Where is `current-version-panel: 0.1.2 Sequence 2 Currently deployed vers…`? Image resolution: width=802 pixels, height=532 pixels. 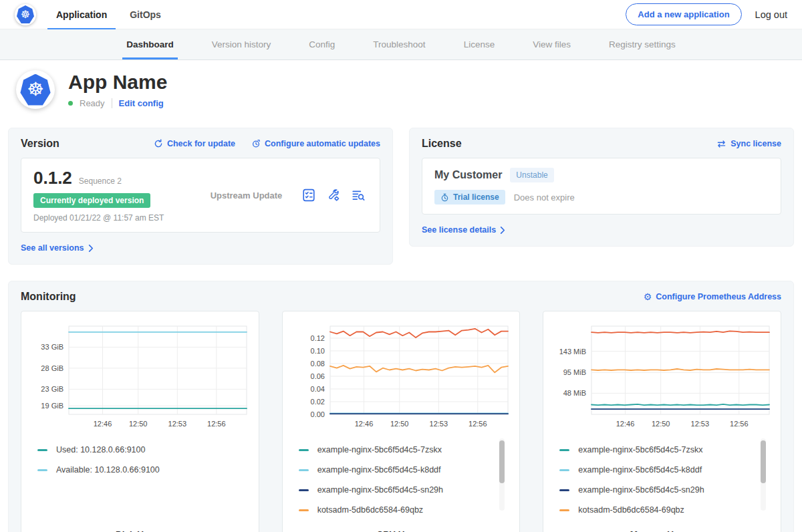
current-version-panel: 0.1.2 Sequence 2 Currently deployed vers… is located at coordinates (200, 195).